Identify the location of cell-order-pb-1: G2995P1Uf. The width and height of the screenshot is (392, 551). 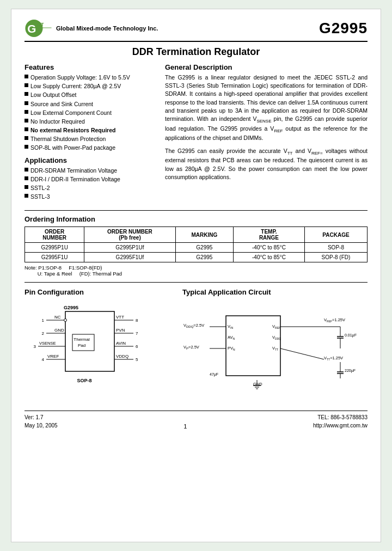
(130, 248).